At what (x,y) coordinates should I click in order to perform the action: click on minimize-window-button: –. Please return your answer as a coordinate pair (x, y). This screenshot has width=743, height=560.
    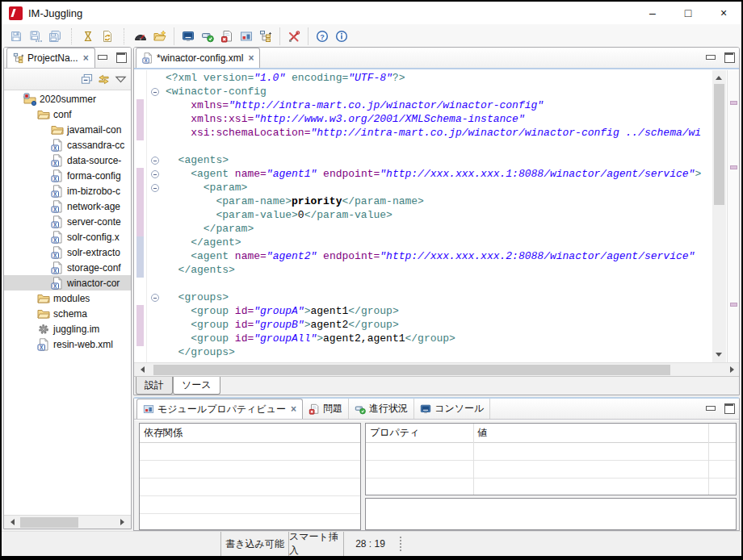
    Looking at the image, I should click on (653, 13).